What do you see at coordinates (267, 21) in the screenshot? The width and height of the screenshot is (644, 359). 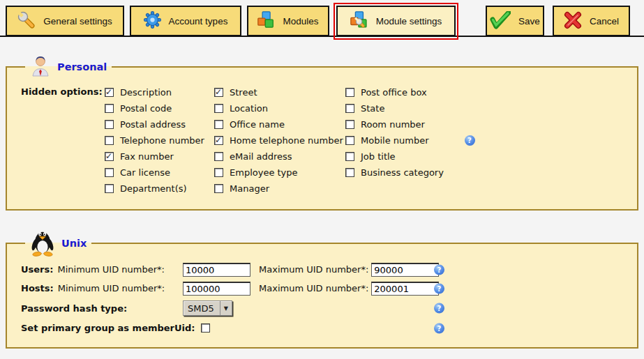 I see `cubes-icon` at bounding box center [267, 21].